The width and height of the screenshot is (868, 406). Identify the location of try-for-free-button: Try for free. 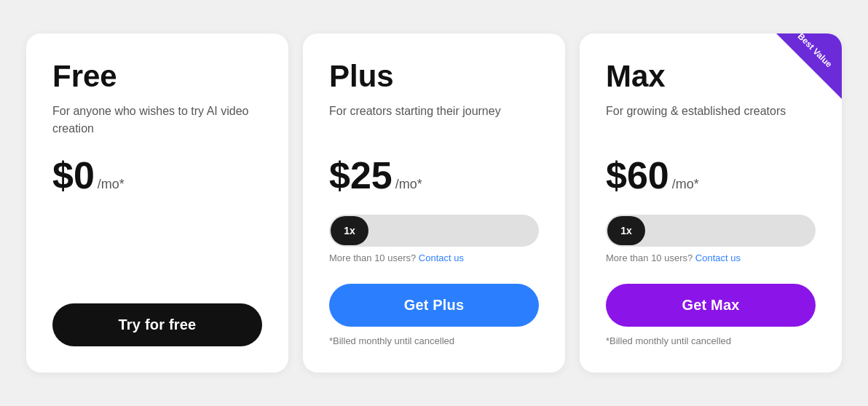
(157, 325).